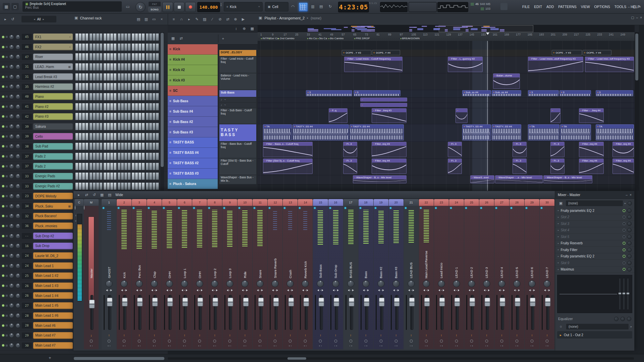 This screenshot has width=644, height=362. I want to click on pattern-clip: ≡TA, so click(277, 132).